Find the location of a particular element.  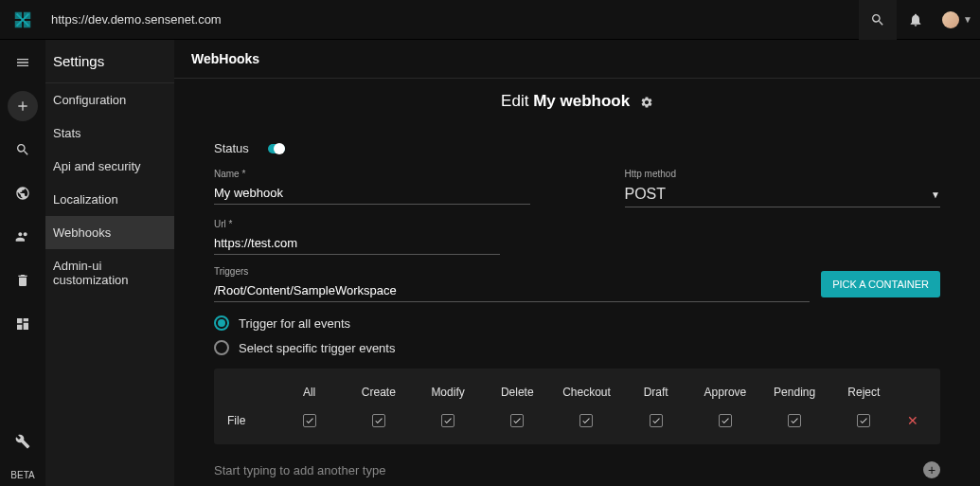

col-approve: Approve is located at coordinates (725, 392).